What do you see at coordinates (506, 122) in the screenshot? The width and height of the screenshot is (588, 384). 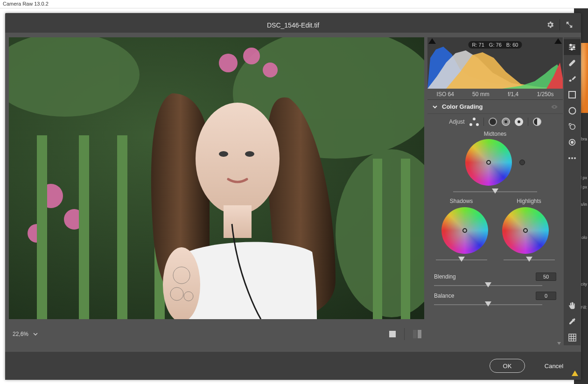 I see `adjust-midtones-button` at bounding box center [506, 122].